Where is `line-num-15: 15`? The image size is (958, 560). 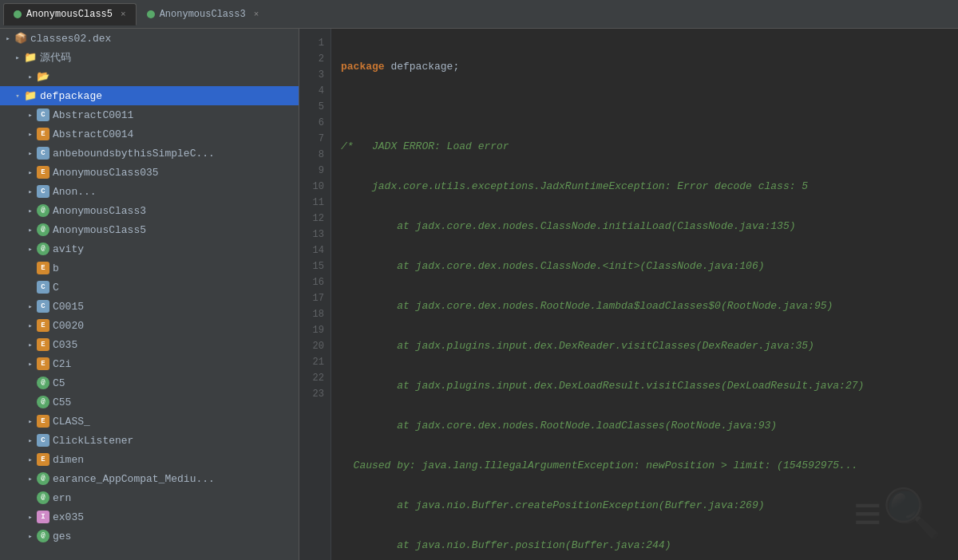
line-num-15: 15 is located at coordinates (315, 266).